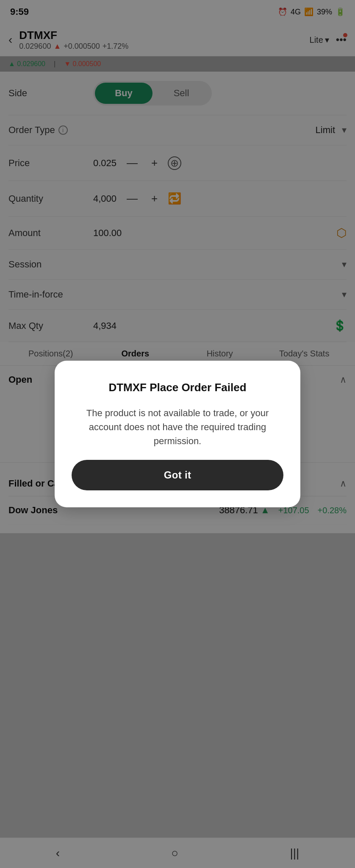  Describe the element at coordinates (178, 434) in the screenshot. I see `modal-dialog: DTMXF Place Order Failed The product is …` at that location.